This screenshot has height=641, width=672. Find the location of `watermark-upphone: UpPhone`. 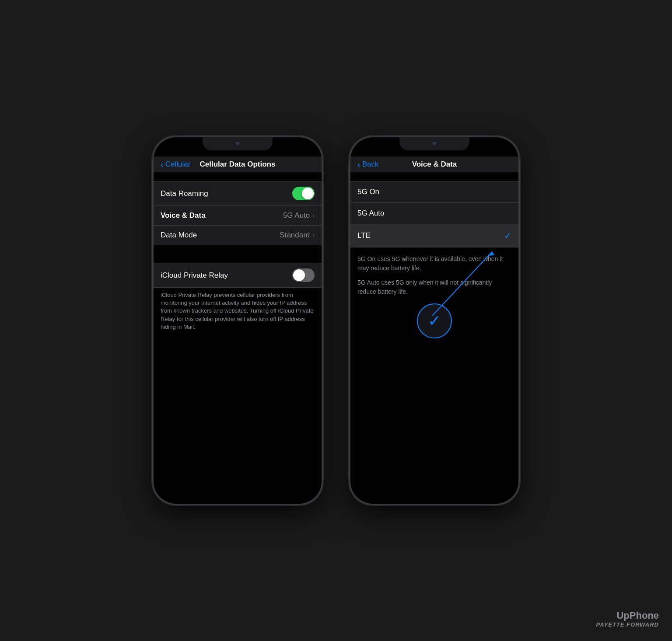

watermark-upphone: UpPhone is located at coordinates (627, 616).